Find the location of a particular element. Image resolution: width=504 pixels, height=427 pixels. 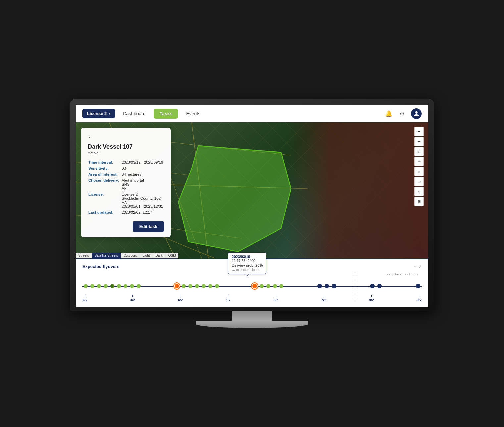

timeline-expand: ⤢ is located at coordinates (420, 267).